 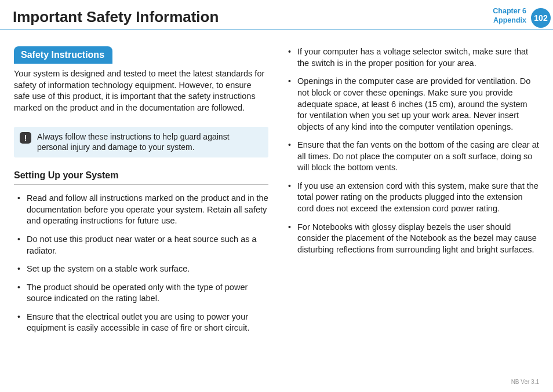 What do you see at coordinates (510, 16) in the screenshot?
I see `chapter-label: Chapter 6 Appendix` at bounding box center [510, 16].